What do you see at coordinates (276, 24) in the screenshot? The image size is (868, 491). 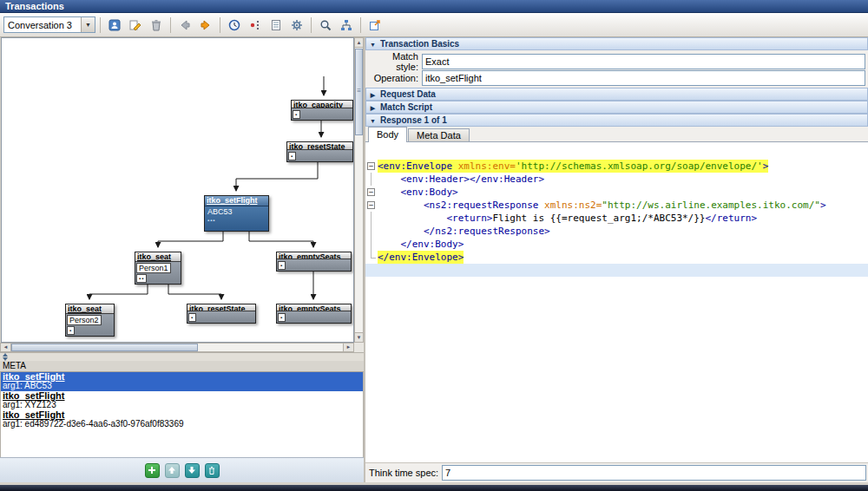 I see `attachment-icon` at bounding box center [276, 24].